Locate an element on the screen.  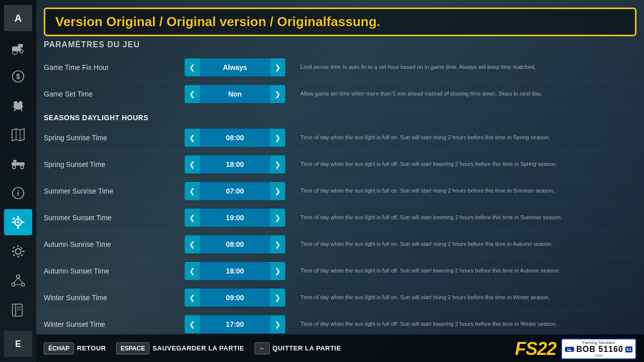
cow-icon is located at coordinates (18, 106).